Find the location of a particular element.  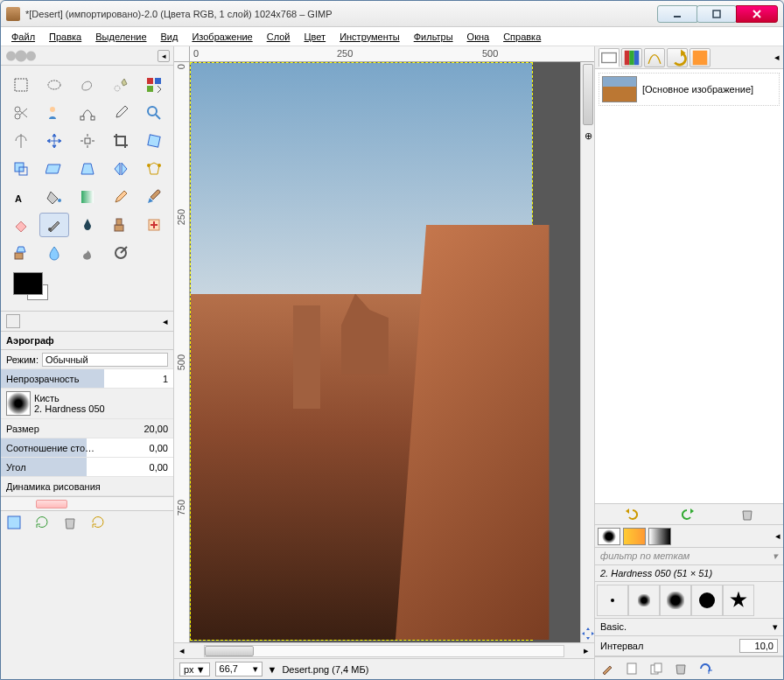

tool-heal is located at coordinates (154, 225).